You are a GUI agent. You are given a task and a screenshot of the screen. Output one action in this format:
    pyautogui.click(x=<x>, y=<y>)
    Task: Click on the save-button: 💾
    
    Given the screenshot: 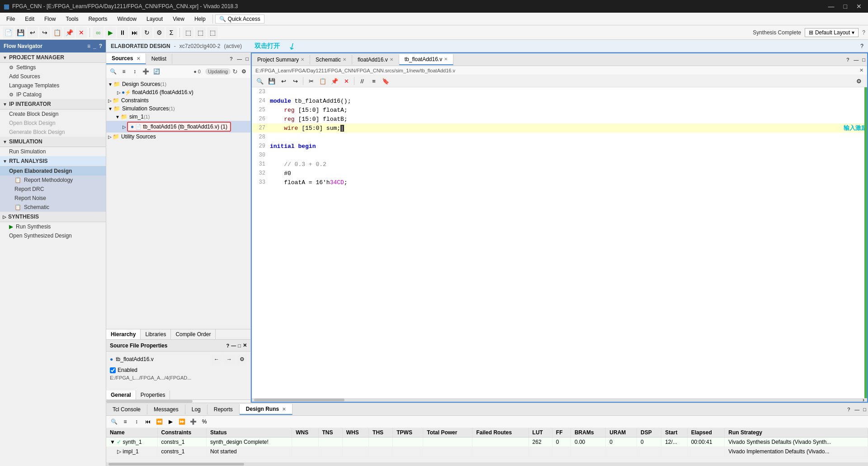 What is the action you would take?
    pyautogui.click(x=20, y=33)
    